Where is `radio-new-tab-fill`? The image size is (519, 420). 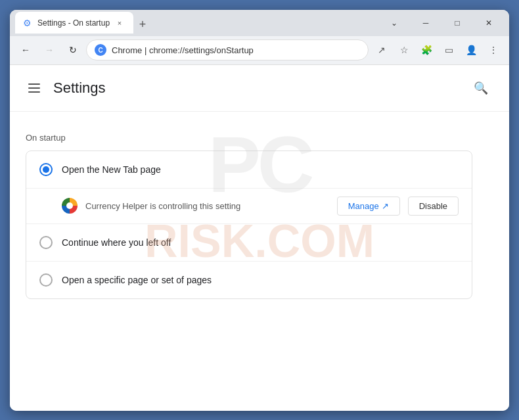
radio-new-tab-fill is located at coordinates (46, 170).